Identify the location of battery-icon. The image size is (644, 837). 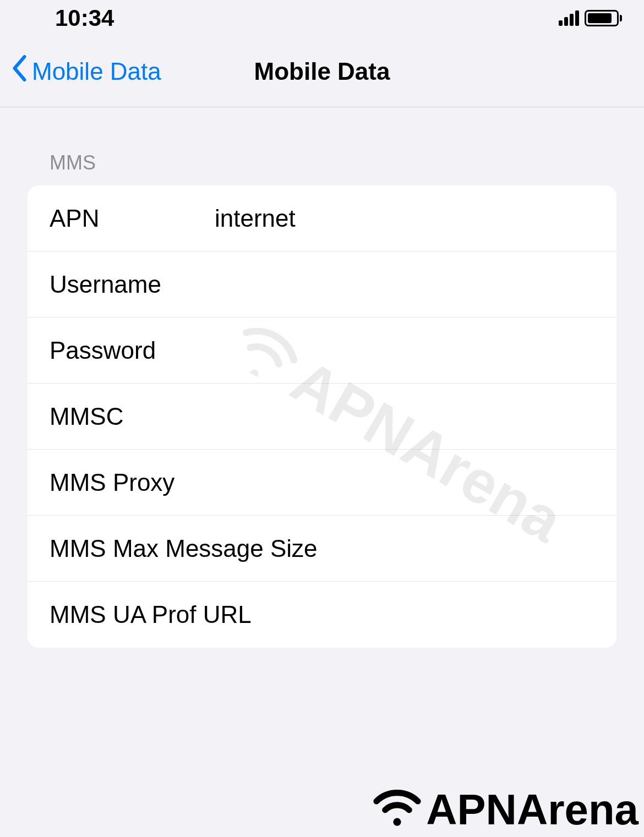
(603, 18).